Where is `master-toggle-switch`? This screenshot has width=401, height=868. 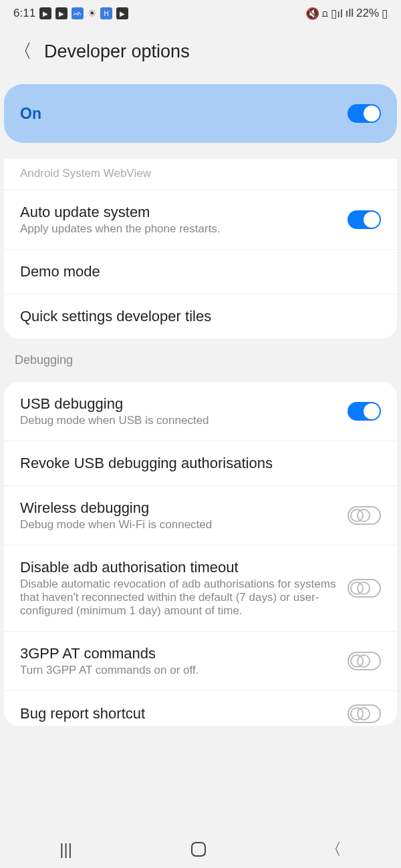 master-toggle-switch is located at coordinates (364, 114).